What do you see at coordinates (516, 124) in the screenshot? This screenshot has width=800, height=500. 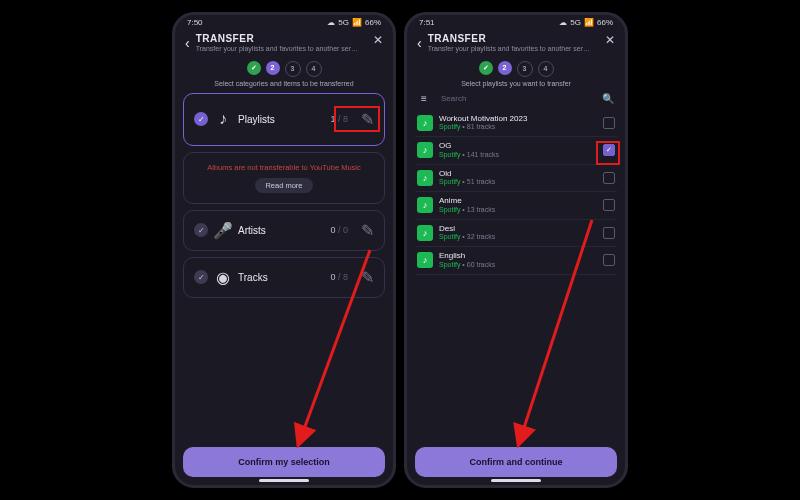 I see `playlist-item: ♪Workout Motivation 2023Spotify • 81 tra…` at bounding box center [516, 124].